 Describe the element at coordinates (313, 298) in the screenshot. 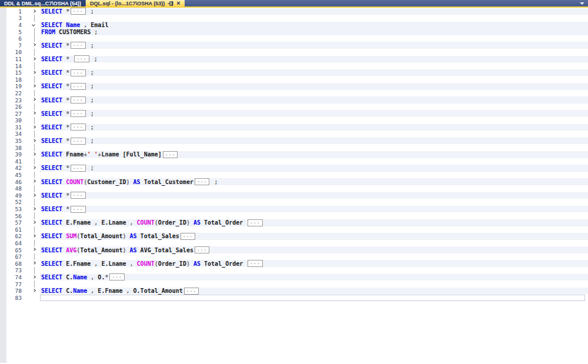

I see `current-line-highlight` at that location.